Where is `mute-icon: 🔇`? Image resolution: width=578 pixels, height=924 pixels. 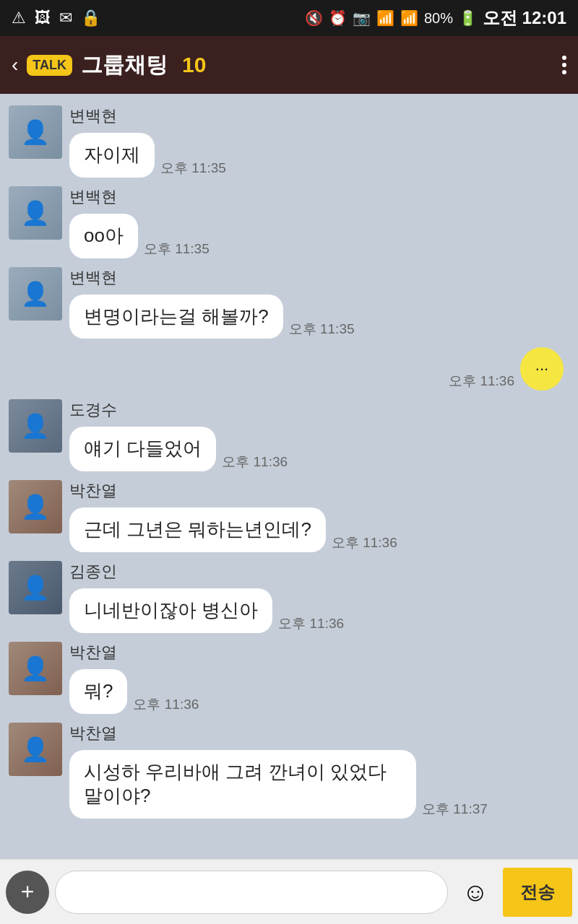
mute-icon: 🔇 is located at coordinates (314, 18).